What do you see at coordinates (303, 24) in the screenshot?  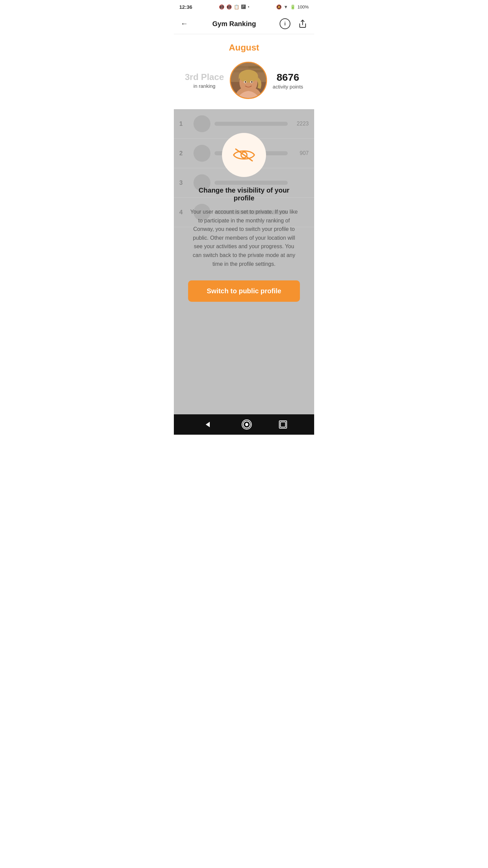 I see `share-button` at bounding box center [303, 24].